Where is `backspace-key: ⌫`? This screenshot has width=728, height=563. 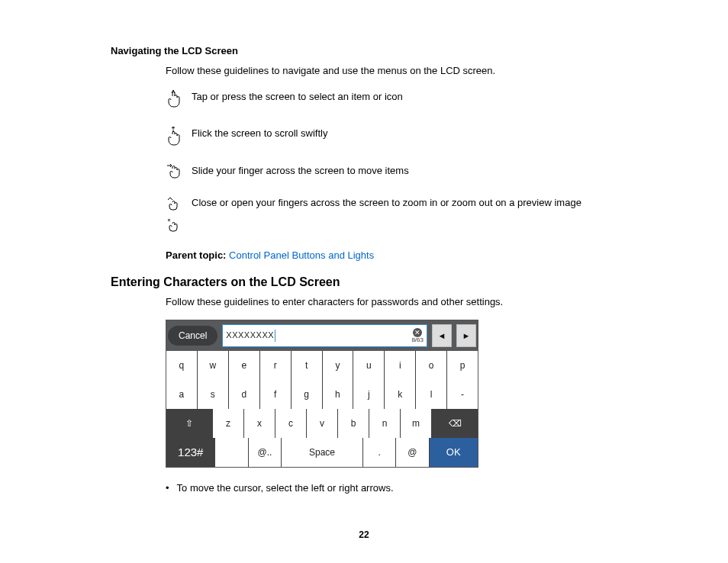
backspace-key: ⌫ is located at coordinates (455, 423).